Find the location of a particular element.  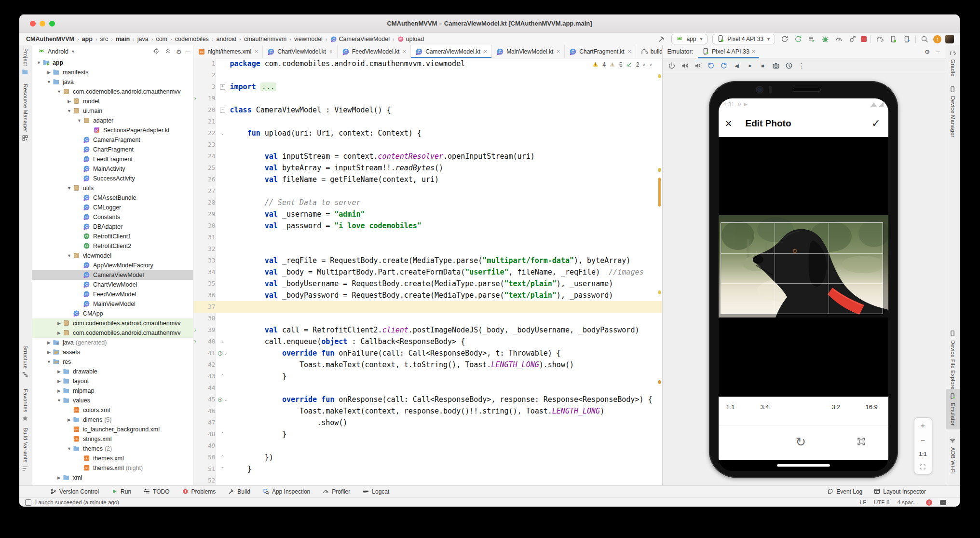

line-ending-indicator: LF is located at coordinates (863, 502).